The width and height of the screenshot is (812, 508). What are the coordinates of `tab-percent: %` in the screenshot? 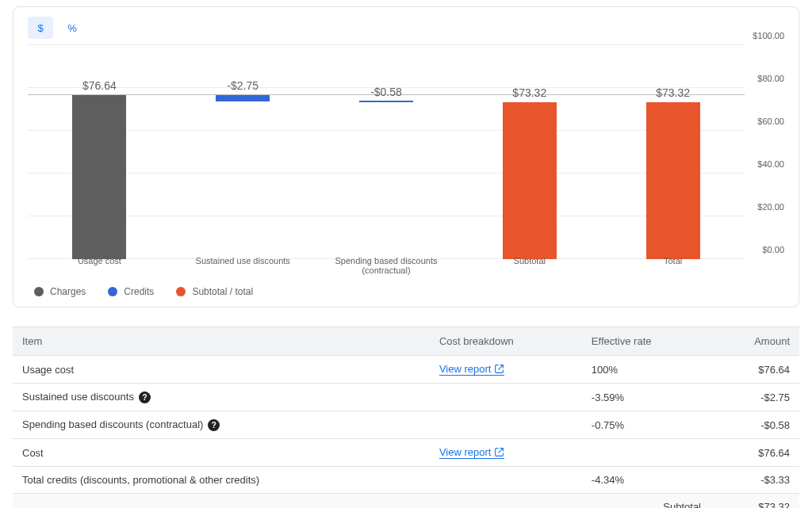 It's located at (72, 28).